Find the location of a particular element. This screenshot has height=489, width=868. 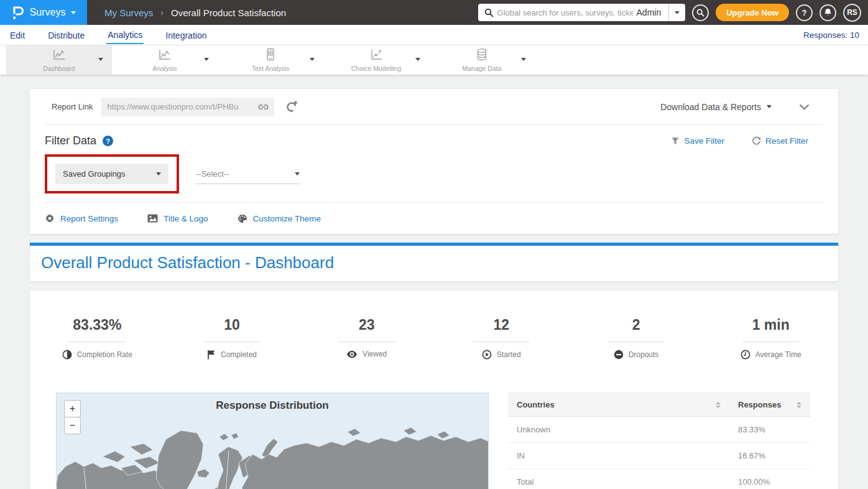

search-scope-dropdown is located at coordinates (676, 12).